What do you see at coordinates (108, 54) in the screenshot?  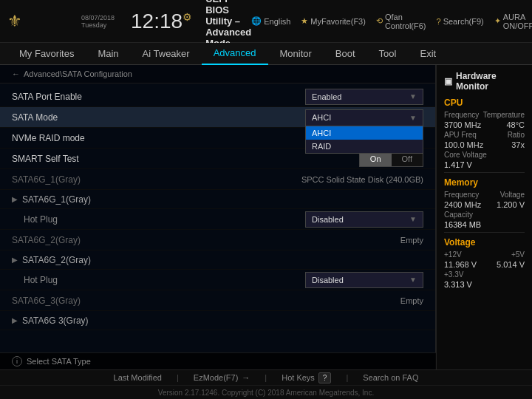 I see `nav-main: Main` at bounding box center [108, 54].